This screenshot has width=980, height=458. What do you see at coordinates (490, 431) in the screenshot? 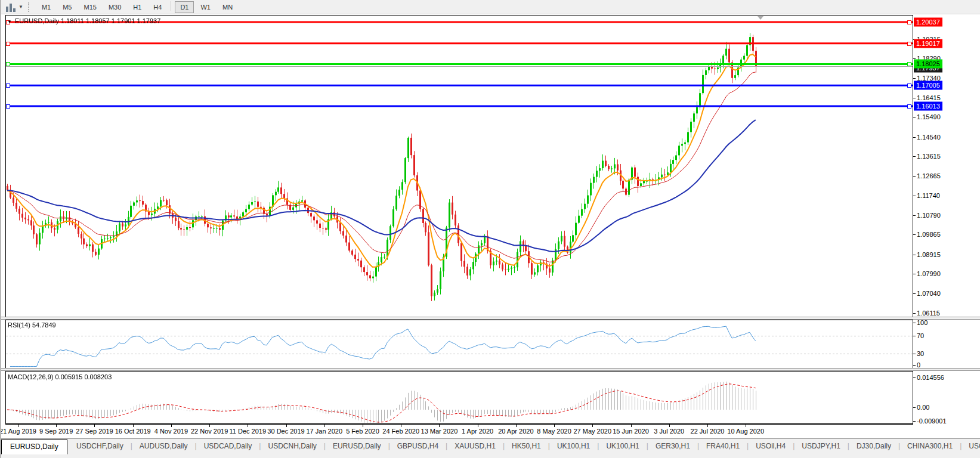
I see `date-axis: 21 Aug 20199 Sep 201927 Sep 201916 Oct 2…` at bounding box center [490, 431].